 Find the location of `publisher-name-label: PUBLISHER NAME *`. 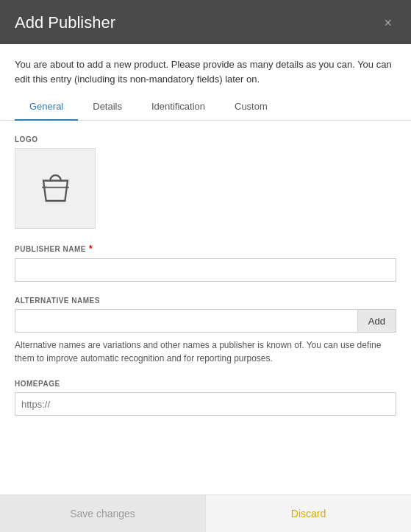

publisher-name-label: PUBLISHER NAME * is located at coordinates (206, 249).